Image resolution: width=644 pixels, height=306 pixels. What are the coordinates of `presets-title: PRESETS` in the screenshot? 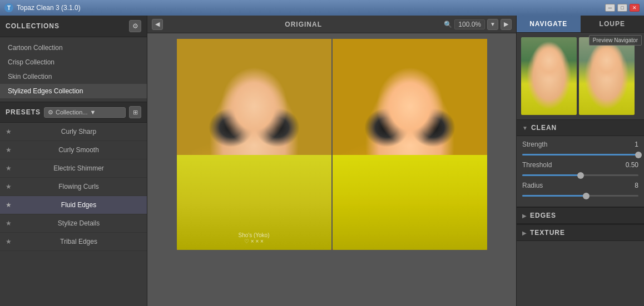 It's located at (23, 112).